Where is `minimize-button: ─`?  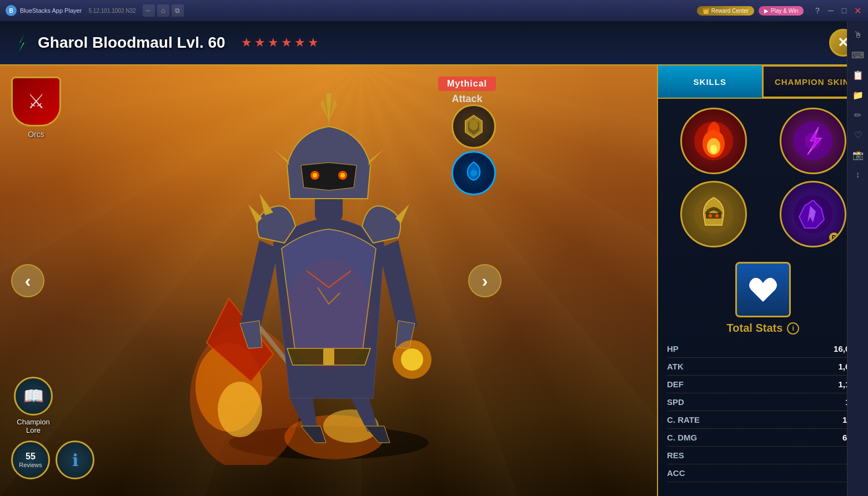 minimize-button: ─ is located at coordinates (831, 11).